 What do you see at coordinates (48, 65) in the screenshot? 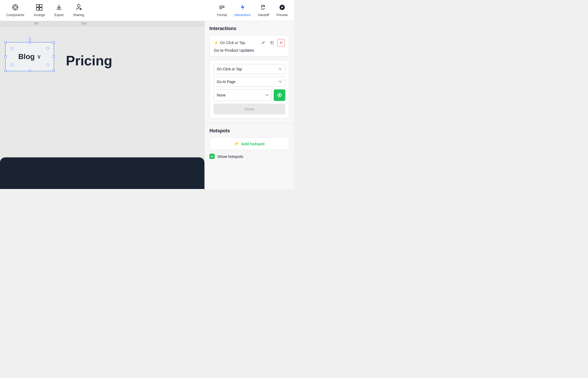
I see `circle-handle-br` at bounding box center [48, 65].